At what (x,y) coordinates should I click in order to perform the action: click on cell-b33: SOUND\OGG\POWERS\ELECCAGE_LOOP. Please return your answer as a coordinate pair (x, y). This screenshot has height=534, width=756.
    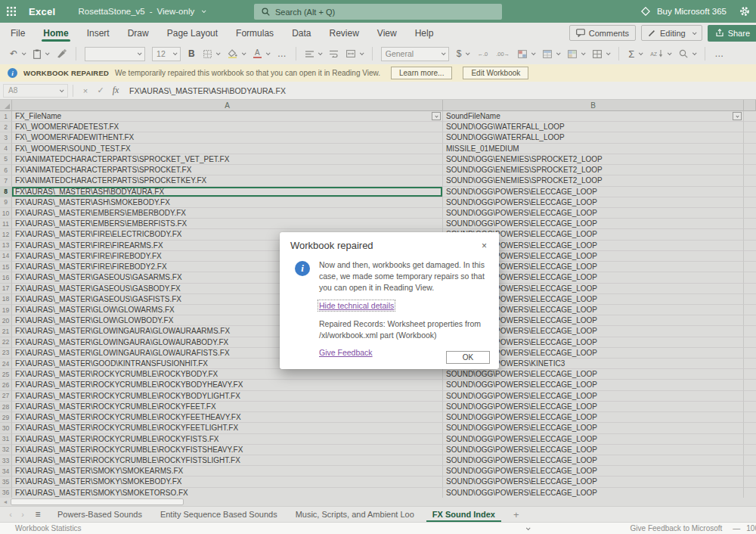
    Looking at the image, I should click on (593, 461).